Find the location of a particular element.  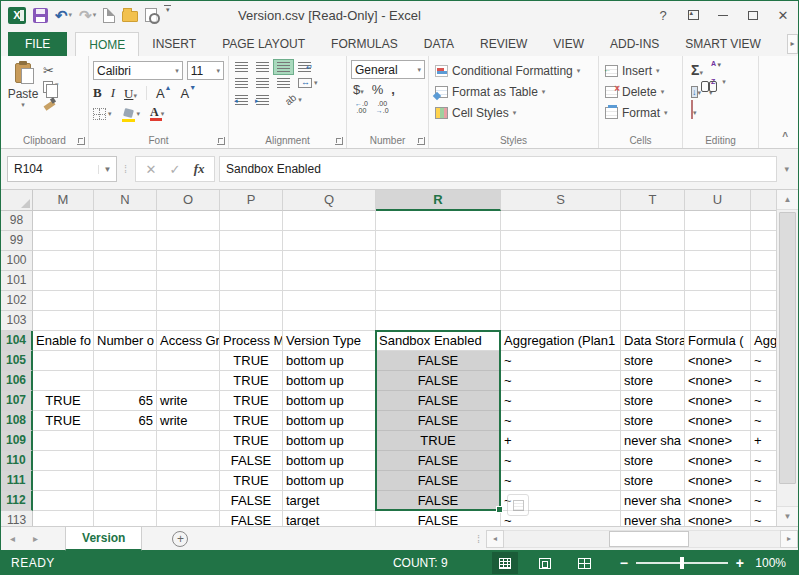

cell-V101 is located at coordinates (764, 281).